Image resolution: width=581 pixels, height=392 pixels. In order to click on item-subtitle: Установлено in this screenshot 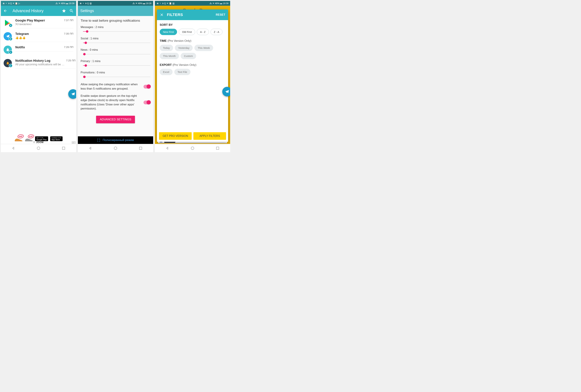, I will do `click(39, 24)`.